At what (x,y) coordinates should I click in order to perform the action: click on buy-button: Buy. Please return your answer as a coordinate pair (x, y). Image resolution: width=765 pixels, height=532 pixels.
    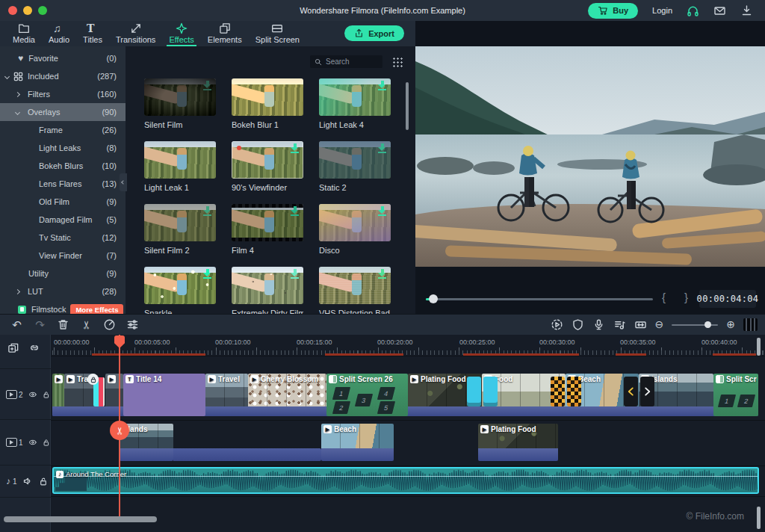
    Looking at the image, I should click on (613, 10).